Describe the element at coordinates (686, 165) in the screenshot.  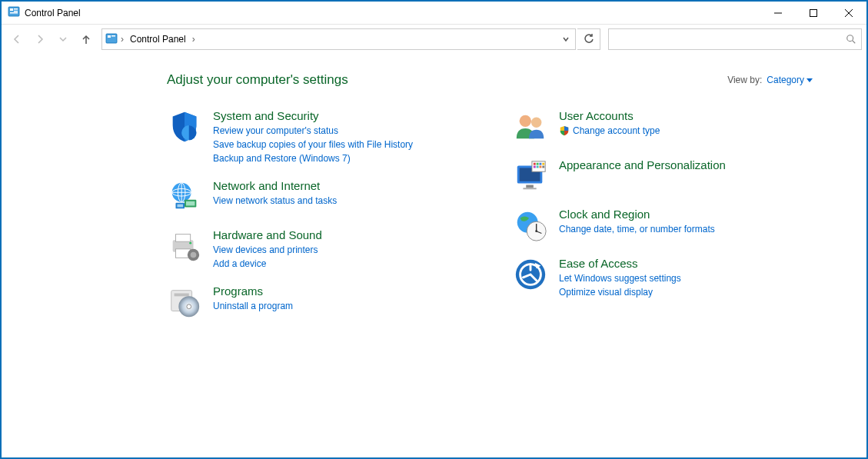
I see `category-title: Appearance and Personalization` at that location.